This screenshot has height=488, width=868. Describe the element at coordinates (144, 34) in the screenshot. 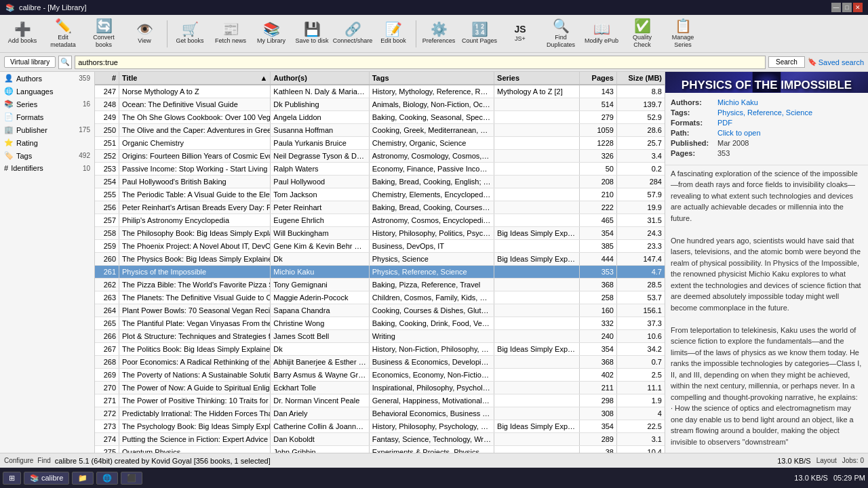

I see `view-button: 👁️ View` at that location.